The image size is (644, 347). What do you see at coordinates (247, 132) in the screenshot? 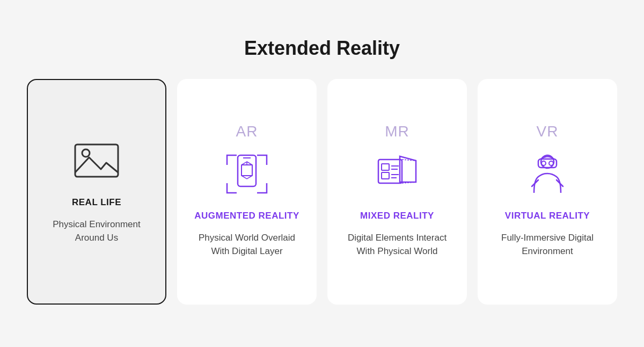
I see `ar-abbrev: AR` at bounding box center [247, 132].